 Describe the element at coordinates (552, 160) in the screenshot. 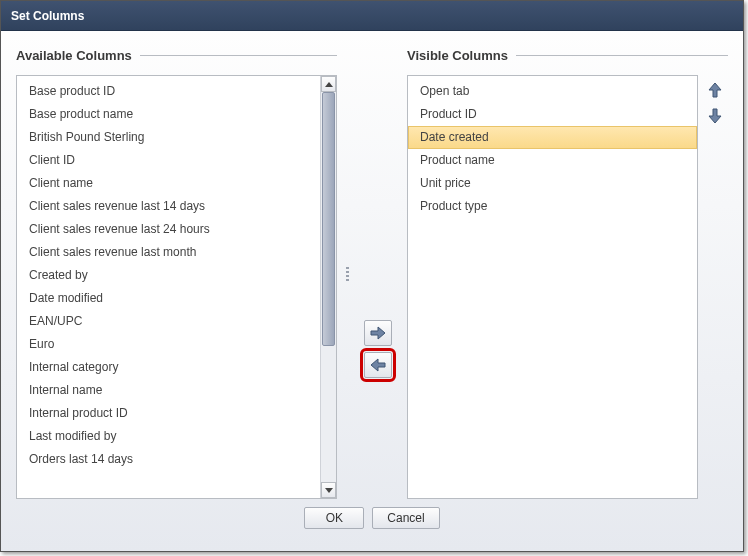

I see `list-item: Product name` at that location.